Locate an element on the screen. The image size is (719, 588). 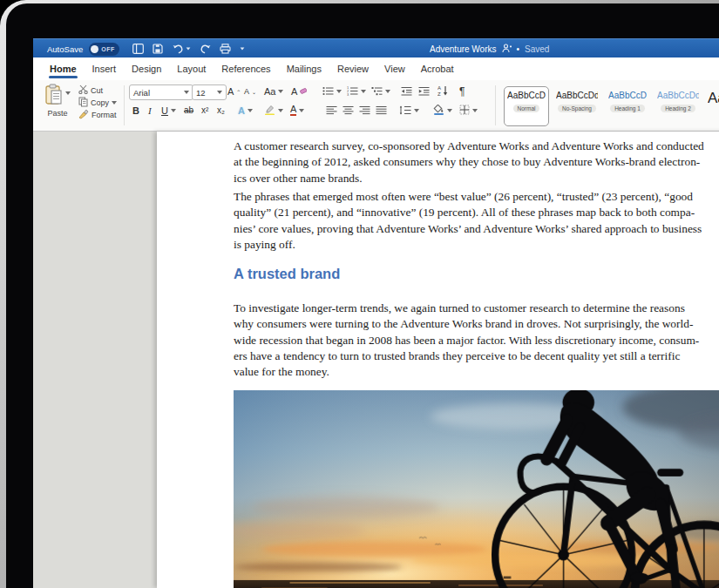
format-painter-icon is located at coordinates (84, 115).